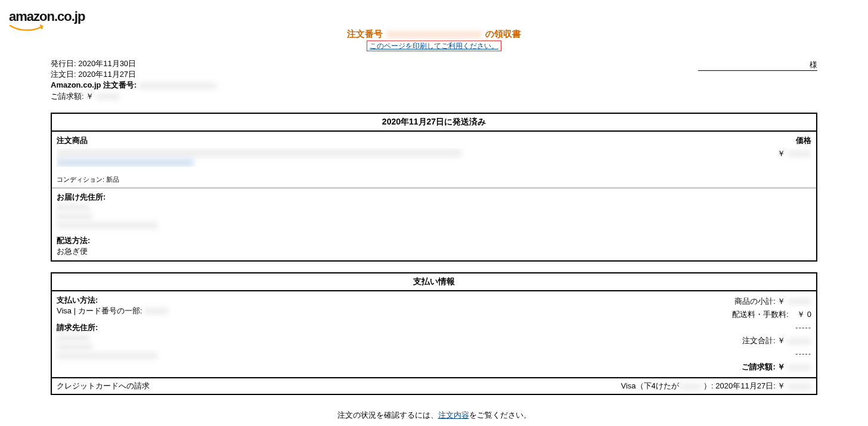  Describe the element at coordinates (75, 347) in the screenshot. I see `billto-line2-redacted` at that location.